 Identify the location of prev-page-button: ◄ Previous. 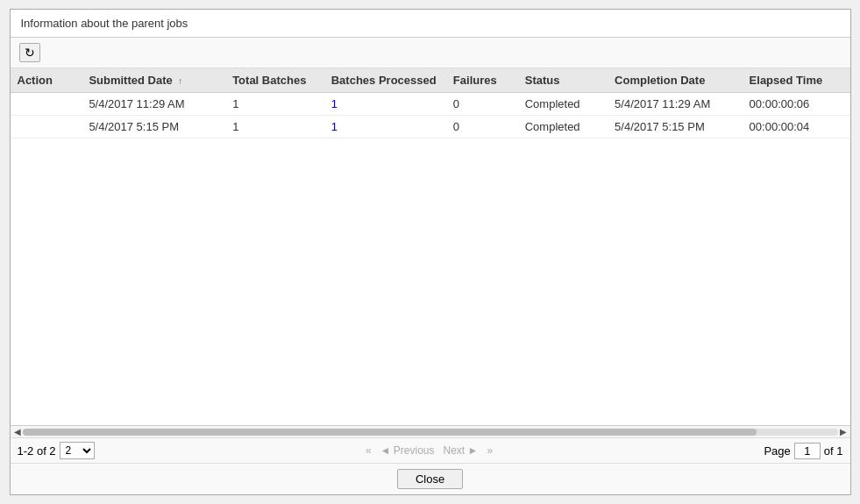
(408, 451).